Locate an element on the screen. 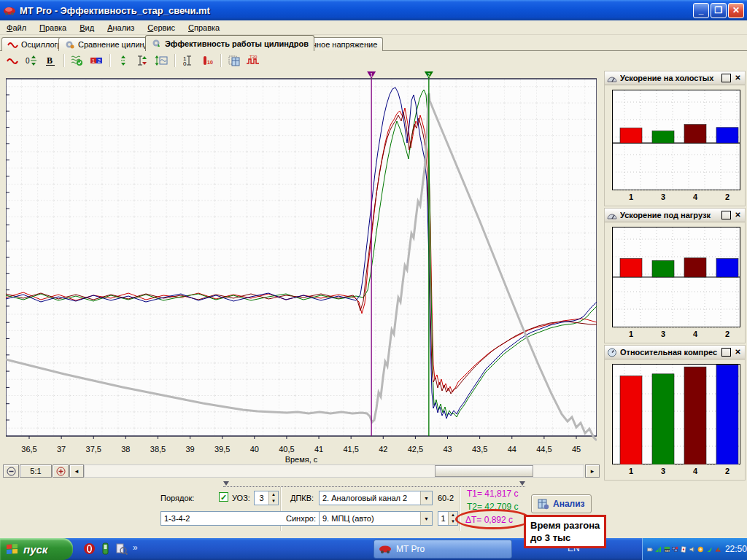  svg-text: 0 is located at coordinates (185, 63).